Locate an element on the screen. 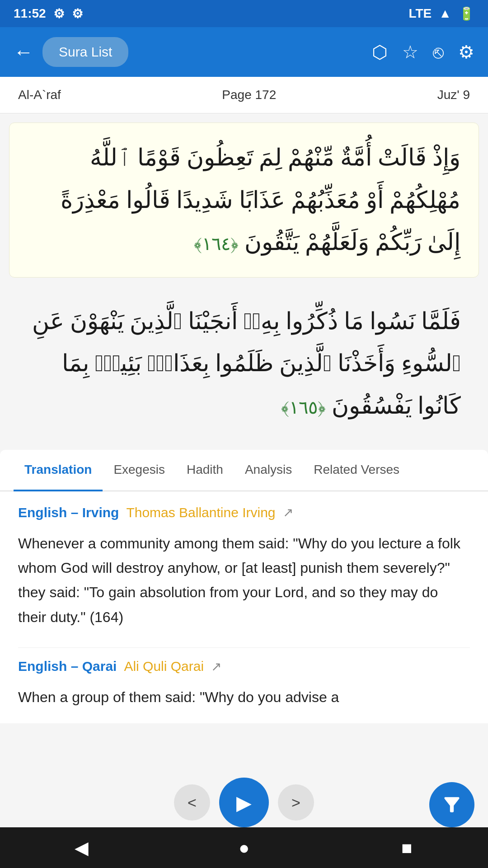  nav-left: ← Sura List is located at coordinates (71, 52).